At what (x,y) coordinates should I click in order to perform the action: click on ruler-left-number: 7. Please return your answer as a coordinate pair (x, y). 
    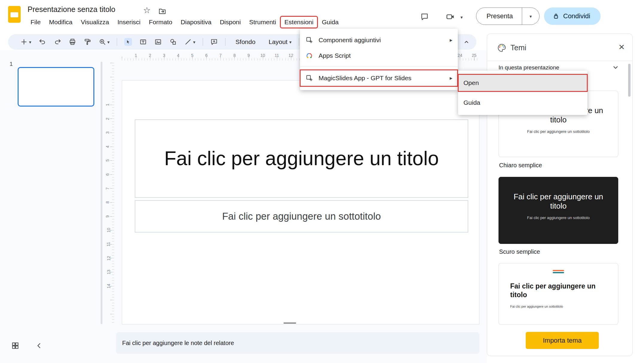
    Looking at the image, I should click on (107, 189).